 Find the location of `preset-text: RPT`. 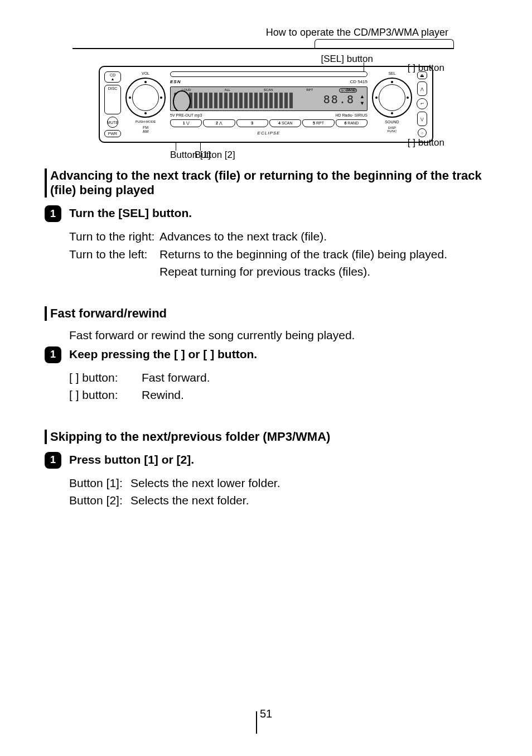

preset-text: RPT is located at coordinates (320, 123).